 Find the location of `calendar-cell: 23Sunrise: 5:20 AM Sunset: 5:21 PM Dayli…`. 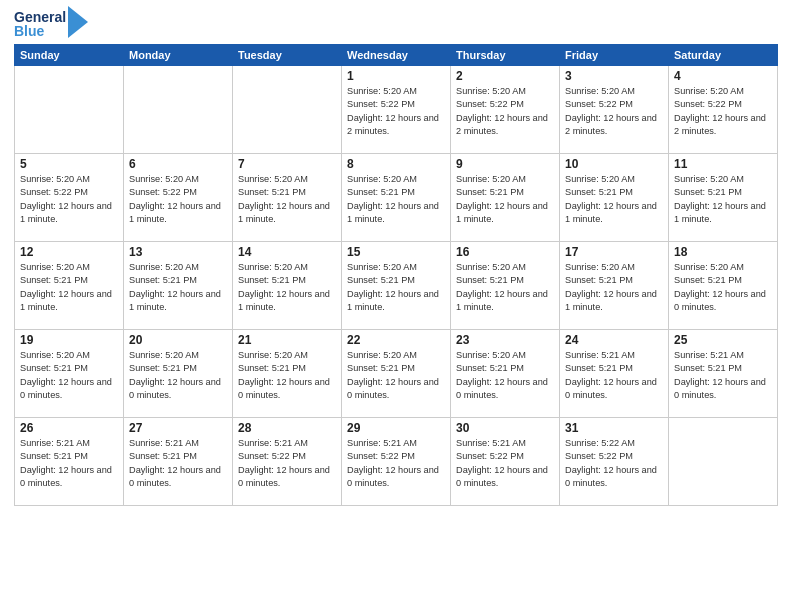

calendar-cell: 23Sunrise: 5:20 AM Sunset: 5:21 PM Dayli… is located at coordinates (506, 374).